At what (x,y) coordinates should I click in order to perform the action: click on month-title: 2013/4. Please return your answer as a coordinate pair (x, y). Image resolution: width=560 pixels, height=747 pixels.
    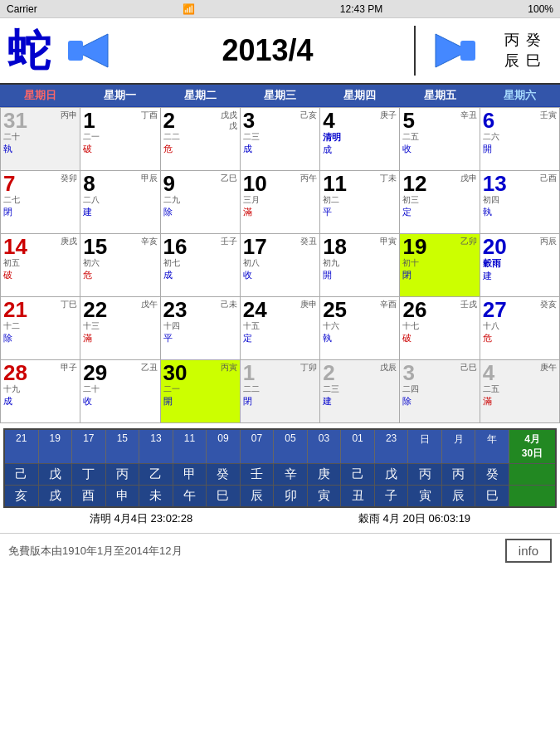
    Looking at the image, I should click on (267, 51).